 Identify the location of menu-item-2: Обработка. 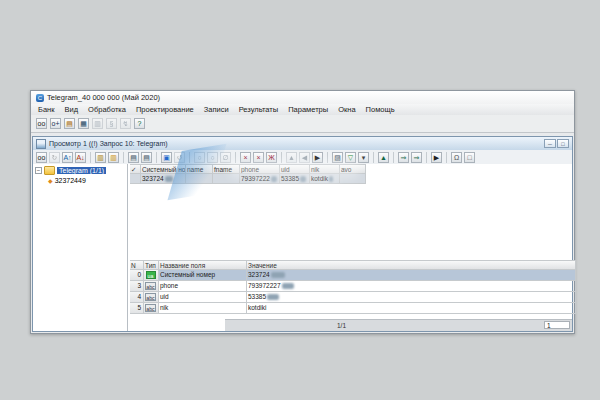
(107, 110).